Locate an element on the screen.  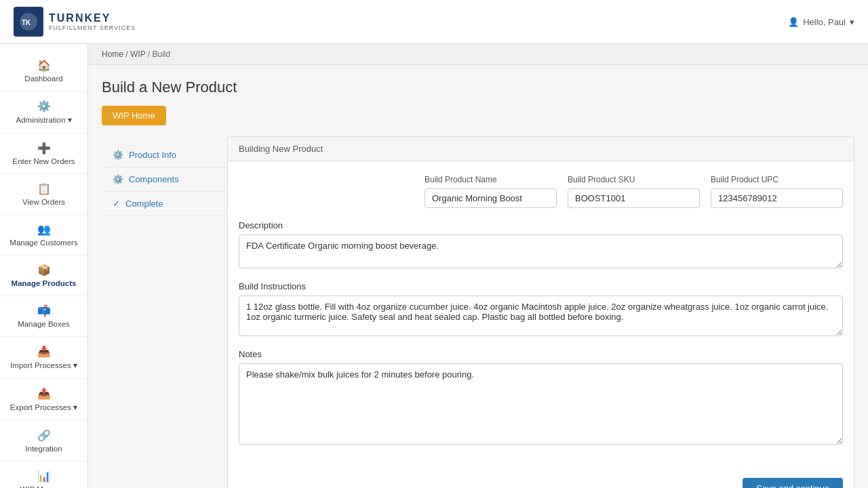
sidebar: 🏠 Dashboard ⚙️ Administration ▾ ➕ Enter … is located at coordinates (44, 266).